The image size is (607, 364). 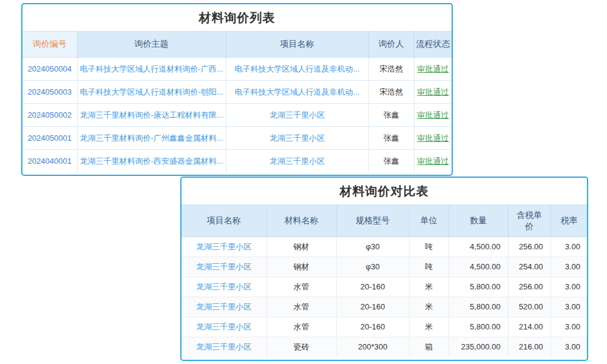 I want to click on inquiry-subject-link: 龙湖三千里材料询价-西安盛器金属材料..., so click(x=152, y=161).